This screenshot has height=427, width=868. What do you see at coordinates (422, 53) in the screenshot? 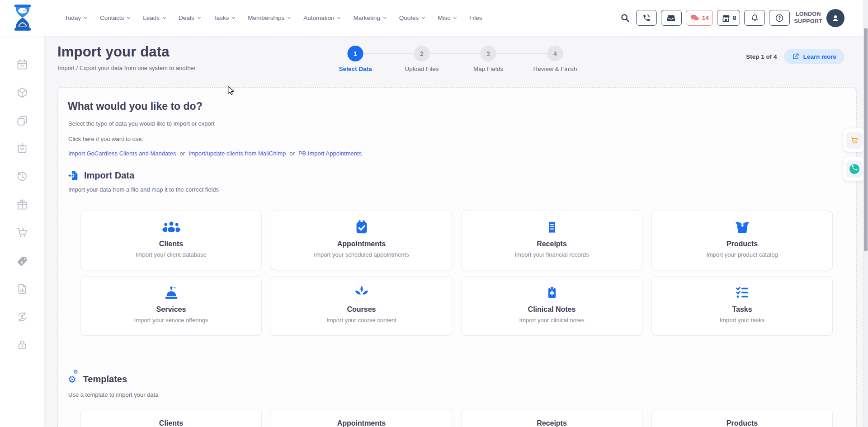
I see `step-2-circle: 2` at bounding box center [422, 53].